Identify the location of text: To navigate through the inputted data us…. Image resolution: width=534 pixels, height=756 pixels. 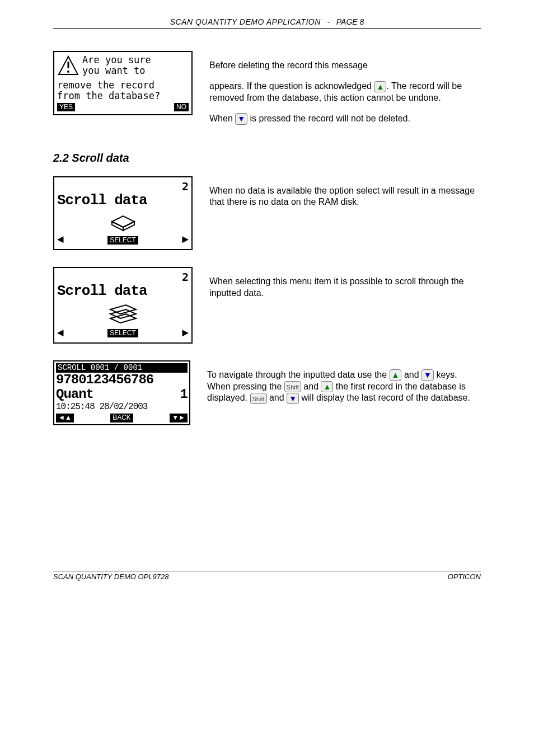
(344, 387).